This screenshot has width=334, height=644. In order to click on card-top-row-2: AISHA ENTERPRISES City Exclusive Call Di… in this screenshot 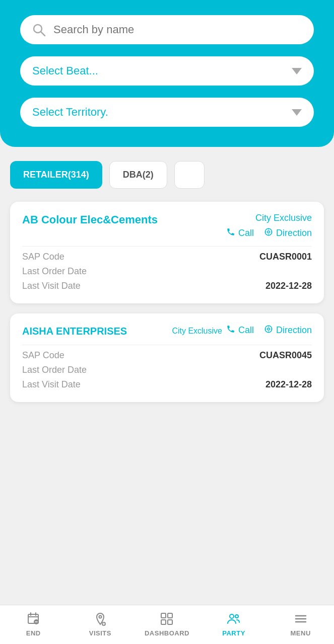, I will do `click(167, 331)`.